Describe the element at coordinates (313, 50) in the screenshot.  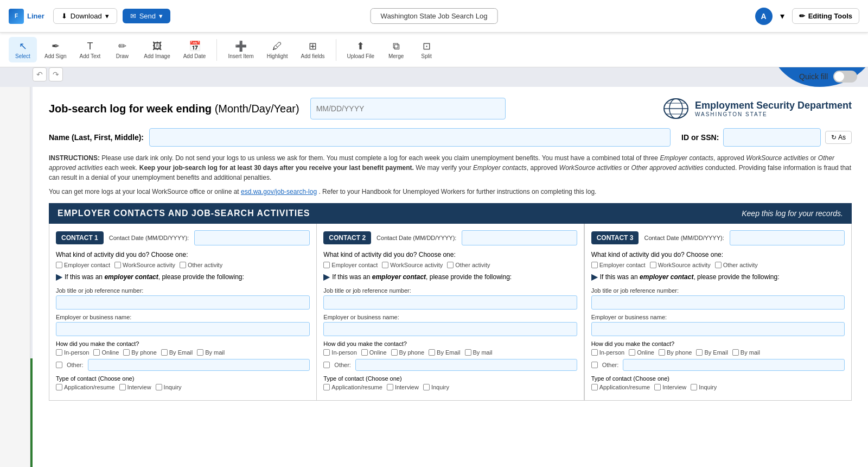
I see `add-fields-button: ⊞ Add fields` at that location.